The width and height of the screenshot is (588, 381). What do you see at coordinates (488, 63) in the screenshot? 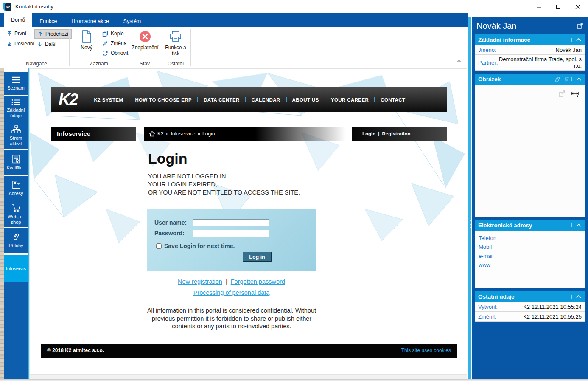
I see `row-label: Partner:` at bounding box center [488, 63].